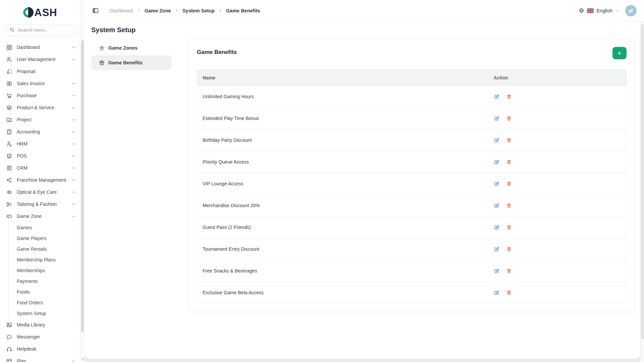 Image resolution: width=644 pixels, height=362 pixels. I want to click on sidebar-item-memberships: Memberships, so click(48, 270).